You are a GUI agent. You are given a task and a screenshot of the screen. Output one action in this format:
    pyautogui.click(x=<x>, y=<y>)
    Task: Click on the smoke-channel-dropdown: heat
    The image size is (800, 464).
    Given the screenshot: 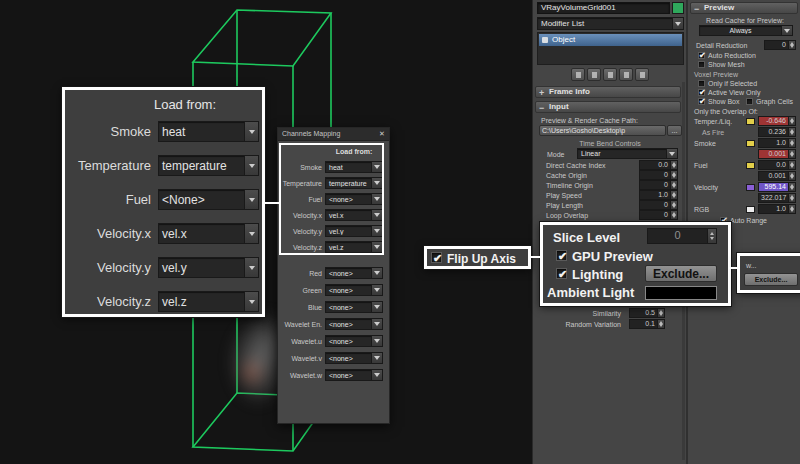 What is the action you would take?
    pyautogui.click(x=208, y=132)
    